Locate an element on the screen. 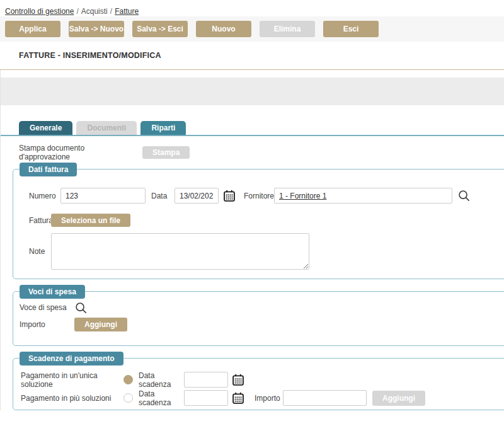 The height and width of the screenshot is (426, 504). scadenze-pagamento-legend: Scadenze di pagamento is located at coordinates (72, 359).